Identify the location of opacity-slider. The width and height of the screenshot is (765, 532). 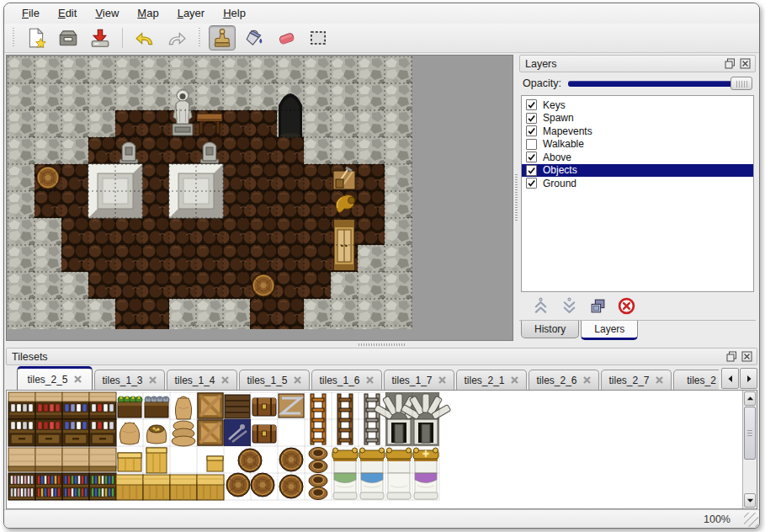
(660, 83).